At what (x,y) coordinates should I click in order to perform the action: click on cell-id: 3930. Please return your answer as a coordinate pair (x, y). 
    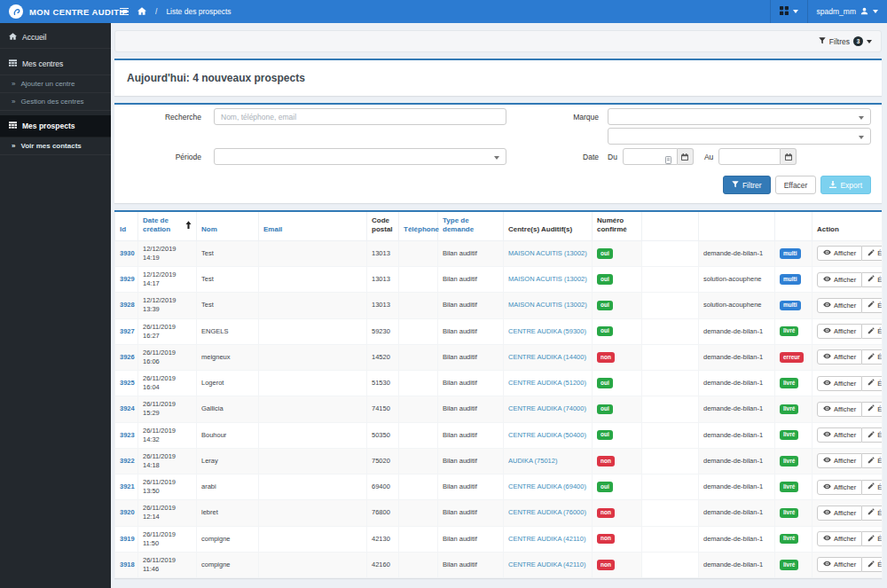
    Looking at the image, I should click on (127, 254).